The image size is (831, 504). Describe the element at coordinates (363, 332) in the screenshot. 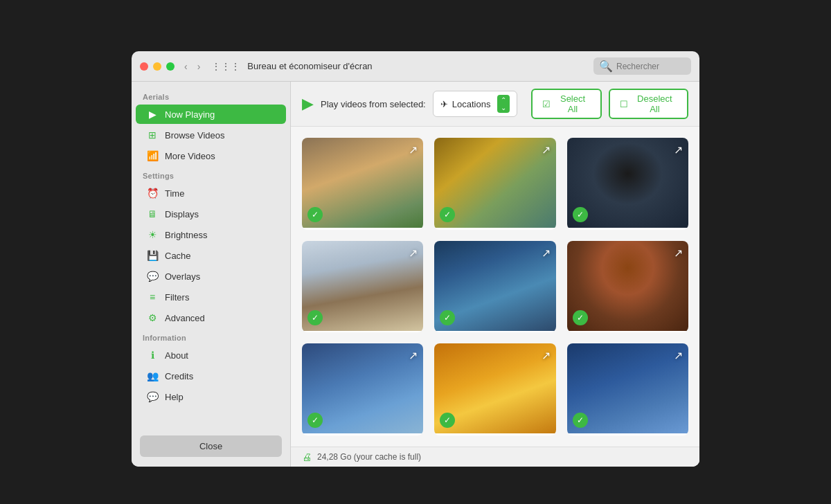

I see `video-info: Colorado 2 videos` at that location.